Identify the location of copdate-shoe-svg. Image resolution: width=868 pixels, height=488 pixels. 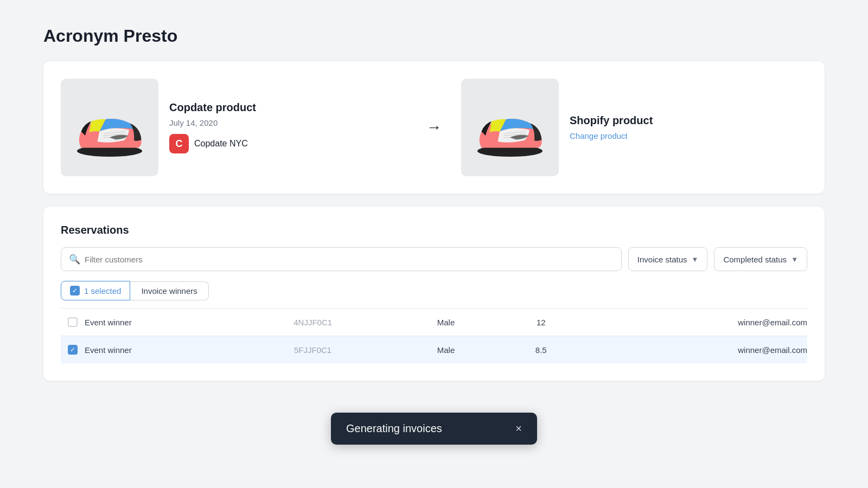
(110, 127).